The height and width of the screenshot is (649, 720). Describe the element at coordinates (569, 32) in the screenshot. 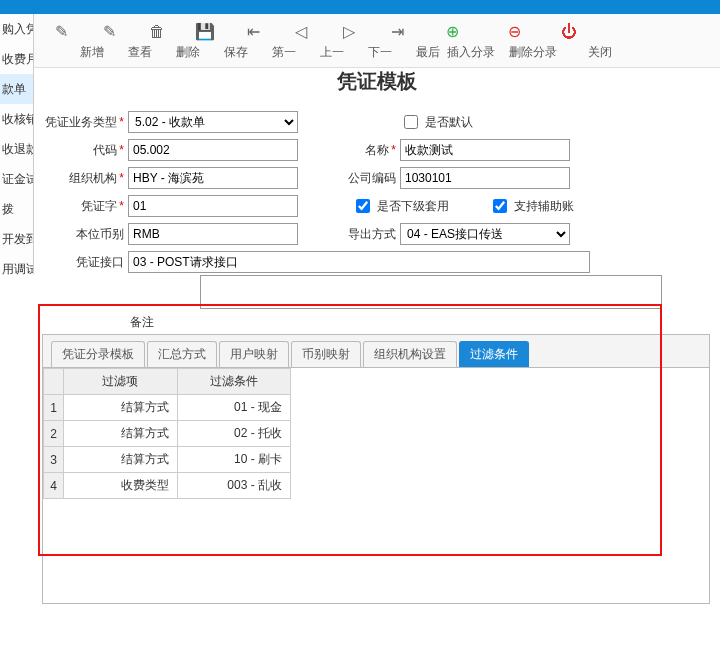

I see `close-icon: ⏻` at that location.